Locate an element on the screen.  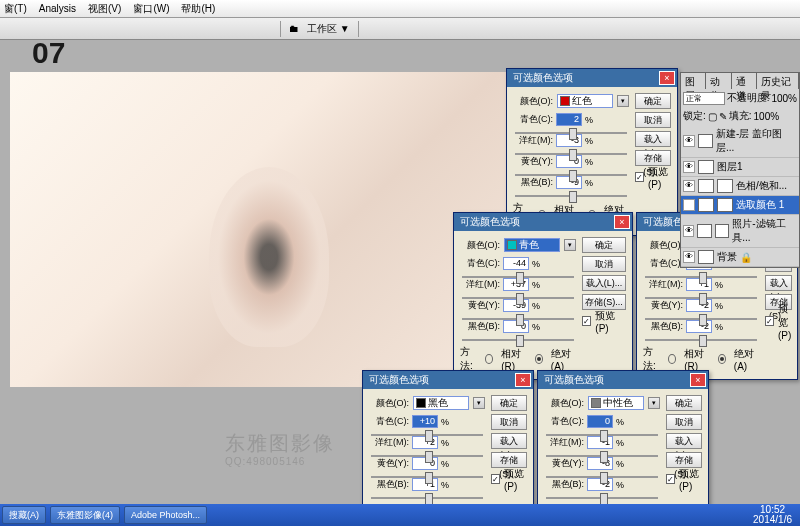
taskbar-item: Adobe Photosh... is located at coordinates (166, 515).